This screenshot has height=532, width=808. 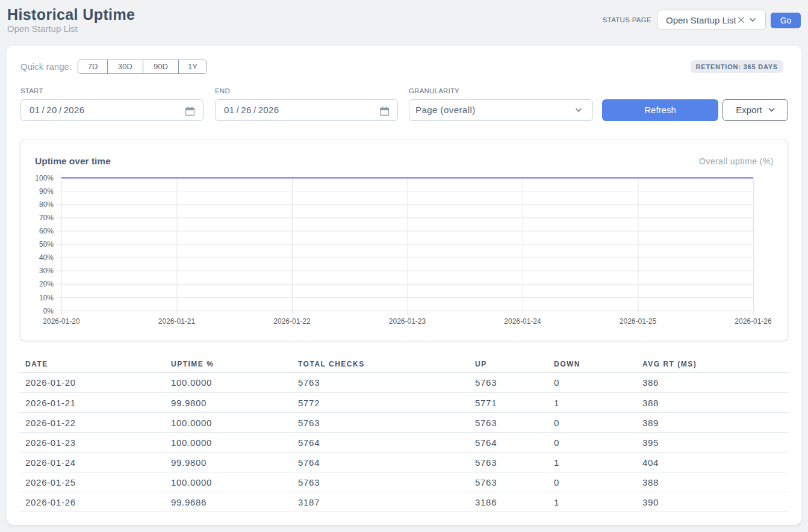 I want to click on svg-text: 2026-01-21, so click(x=177, y=321).